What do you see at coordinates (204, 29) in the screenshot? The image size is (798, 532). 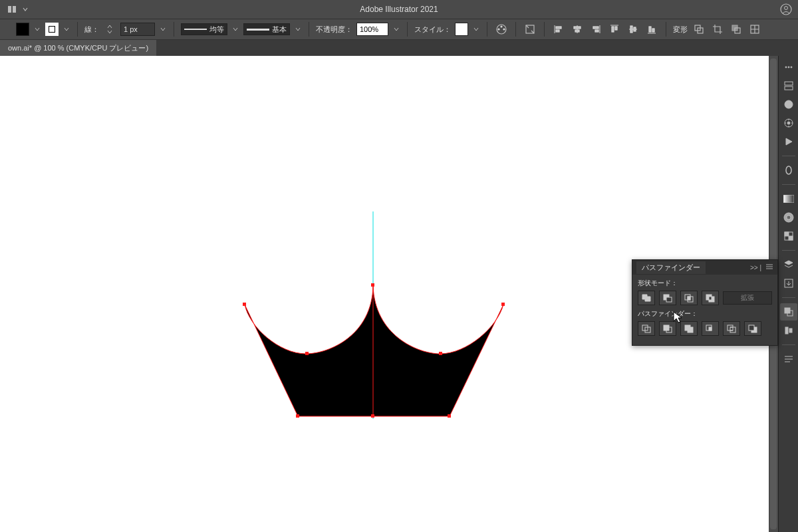 I see `stroke-profile: 均等` at bounding box center [204, 29].